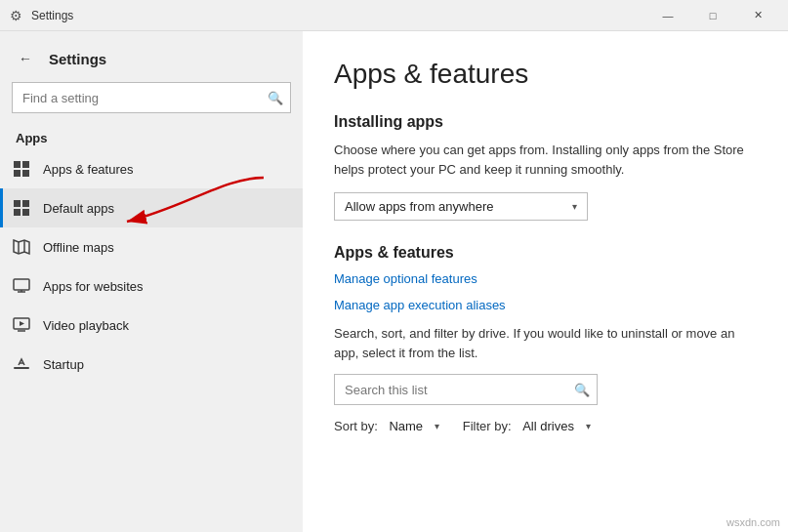 Image resolution: width=788 pixels, height=532 pixels. What do you see at coordinates (545, 279) in the screenshot?
I see `manage-optional-features-link: Manage optional features` at bounding box center [545, 279].